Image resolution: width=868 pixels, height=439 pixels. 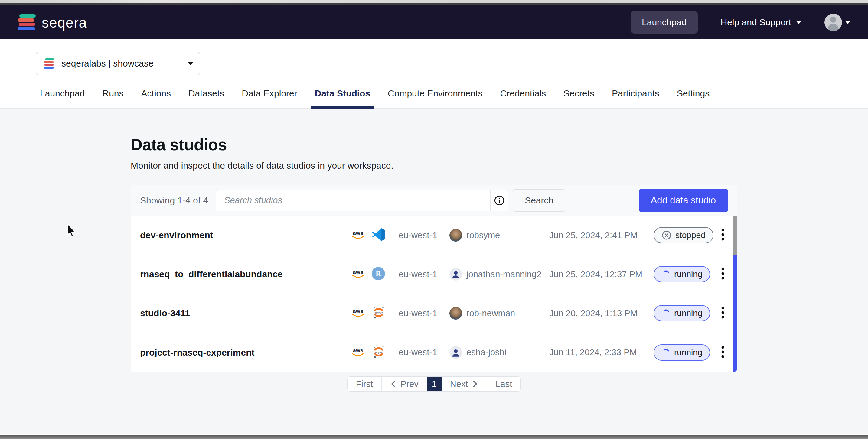 What do you see at coordinates (409, 384) in the screenshot?
I see `pagination-prev-label: Prev` at bounding box center [409, 384].